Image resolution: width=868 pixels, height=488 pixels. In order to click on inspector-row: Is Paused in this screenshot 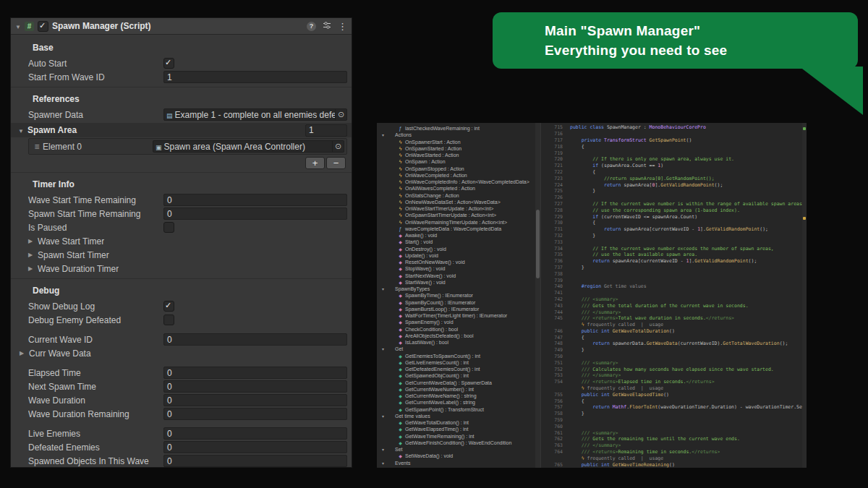, I will do `click(181, 227)`.